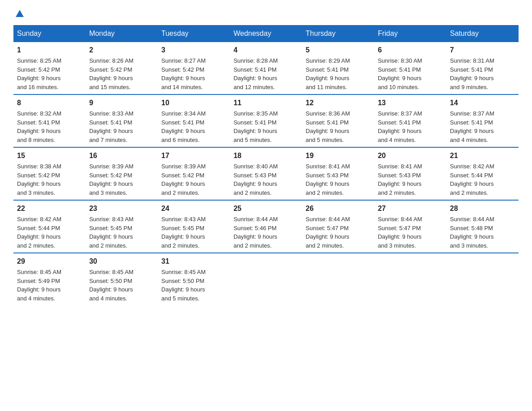 Image resolution: width=532 pixels, height=411 pixels. I want to click on calendar-cell: 17Sunrise: 8:39 AM Sunset: 5:42 PM Dayli…, so click(193, 174).